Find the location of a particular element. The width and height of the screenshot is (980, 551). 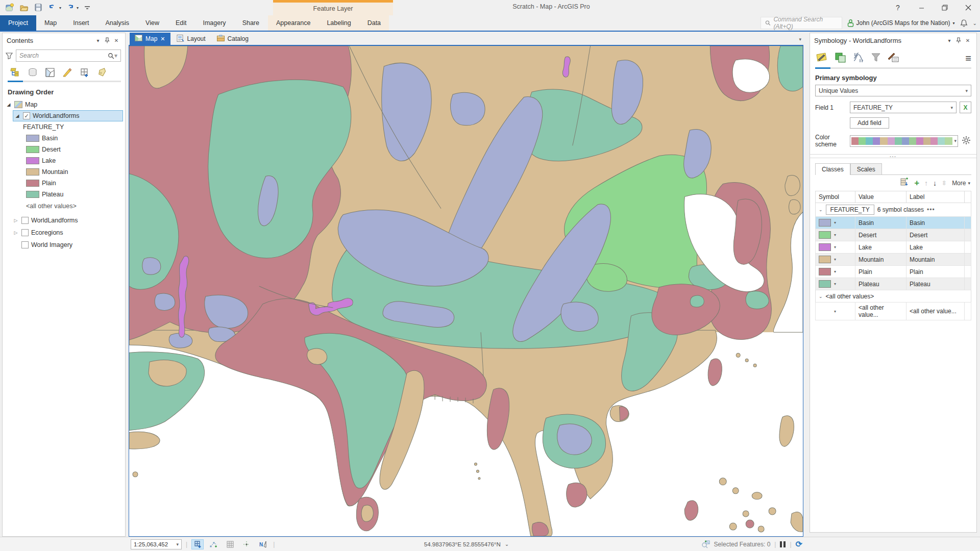

other-values-group-row: ⌄<all other values> is located at coordinates (893, 296).